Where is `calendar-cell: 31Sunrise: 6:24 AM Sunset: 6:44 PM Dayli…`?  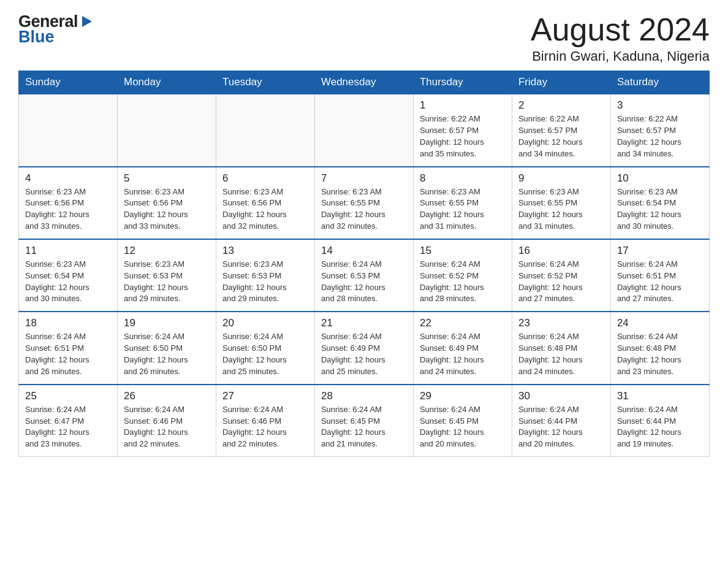
calendar-cell: 31Sunrise: 6:24 AM Sunset: 6:44 PM Dayli… is located at coordinates (659, 421).